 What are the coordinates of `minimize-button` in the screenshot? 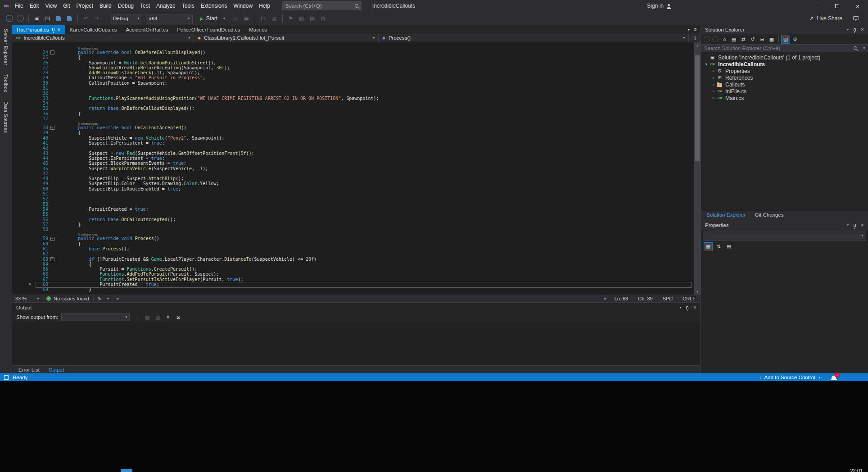 It's located at (816, 6).